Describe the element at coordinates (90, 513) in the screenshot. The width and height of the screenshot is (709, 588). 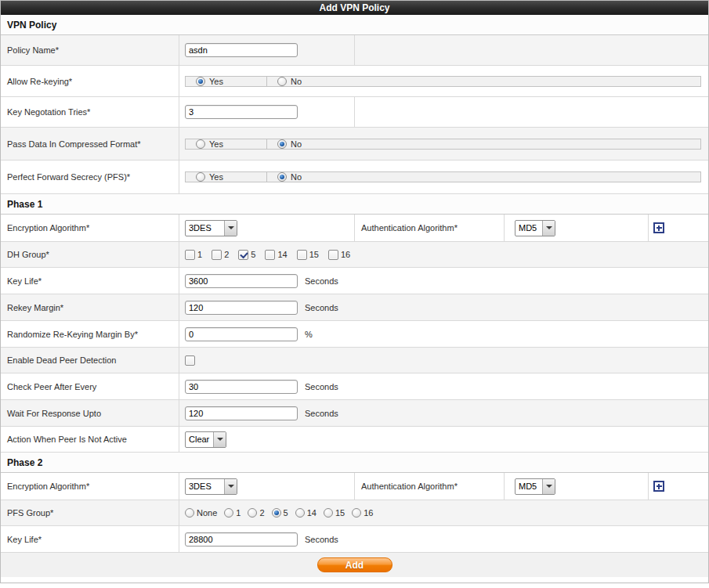
I see `pfs-group-label-cell: PFS Group*` at that location.